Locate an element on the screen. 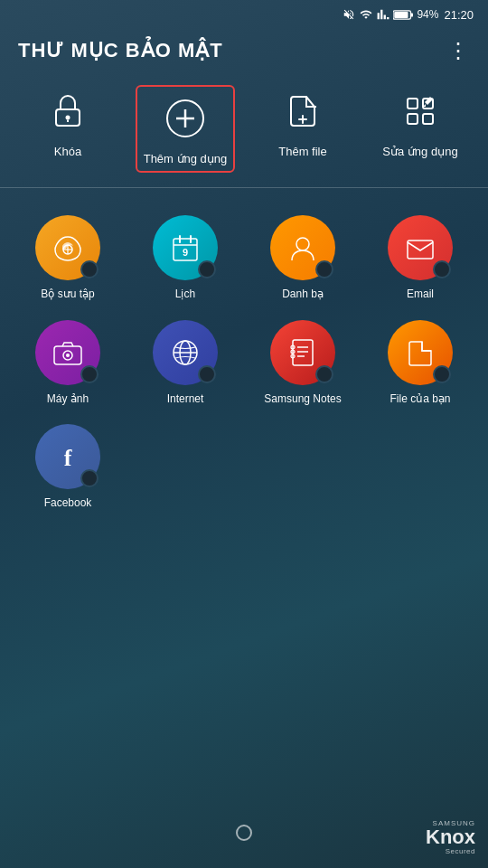 This screenshot has height=868, width=488. page-title: THƯ MỤC BẢO MẬT is located at coordinates (121, 51).